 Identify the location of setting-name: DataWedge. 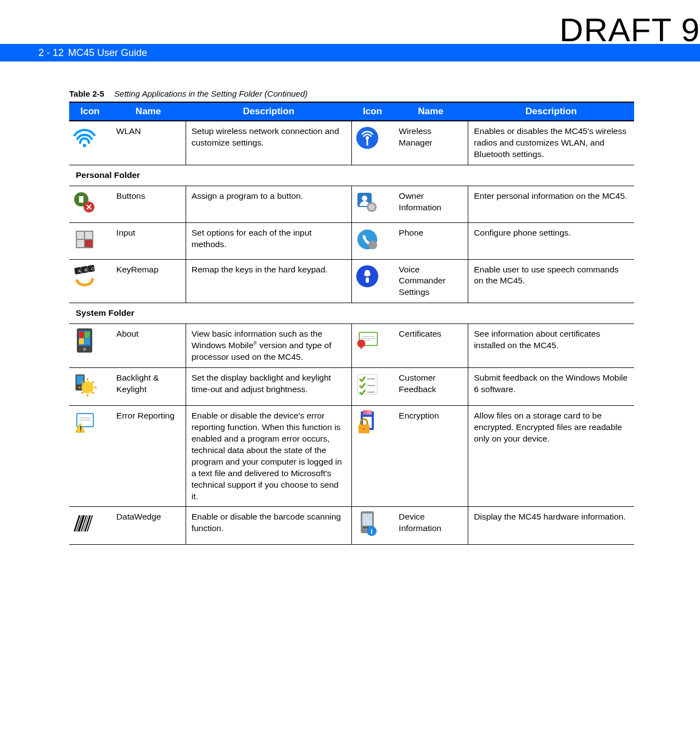
(148, 526).